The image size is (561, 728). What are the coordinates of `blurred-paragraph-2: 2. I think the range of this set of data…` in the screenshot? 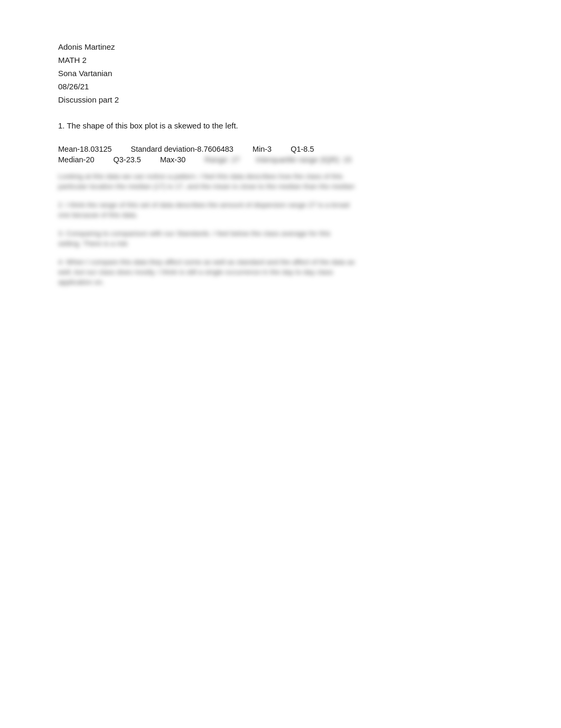 It's located at (280, 210).